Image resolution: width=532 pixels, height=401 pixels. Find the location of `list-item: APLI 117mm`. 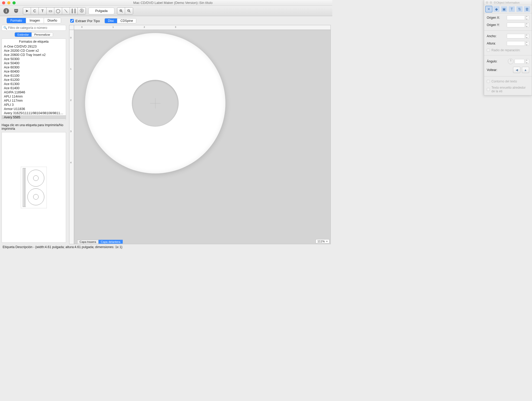

list-item: APLI 117mm is located at coordinates (34, 101).